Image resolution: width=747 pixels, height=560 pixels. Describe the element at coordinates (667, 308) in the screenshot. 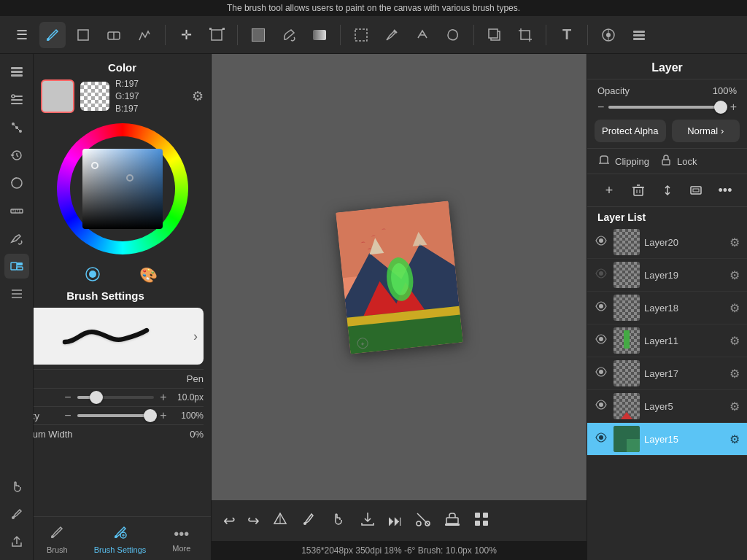

I see `layer-item-layer18: Layer18 ⚙` at that location.